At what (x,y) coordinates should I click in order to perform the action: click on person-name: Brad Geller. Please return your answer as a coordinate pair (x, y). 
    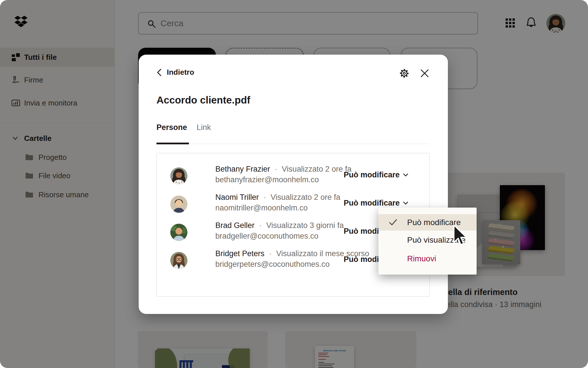
    Looking at the image, I should click on (235, 225).